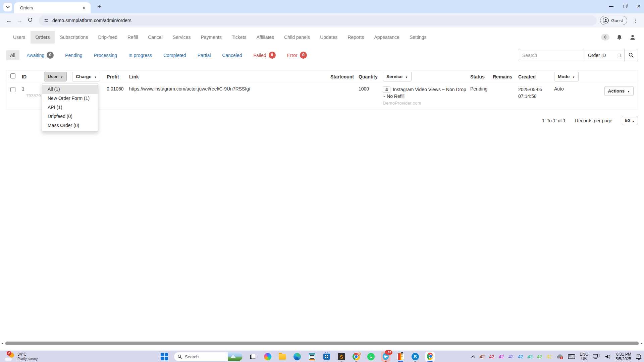 The image size is (644, 362). I want to click on nav-item-services: Services, so click(182, 37).